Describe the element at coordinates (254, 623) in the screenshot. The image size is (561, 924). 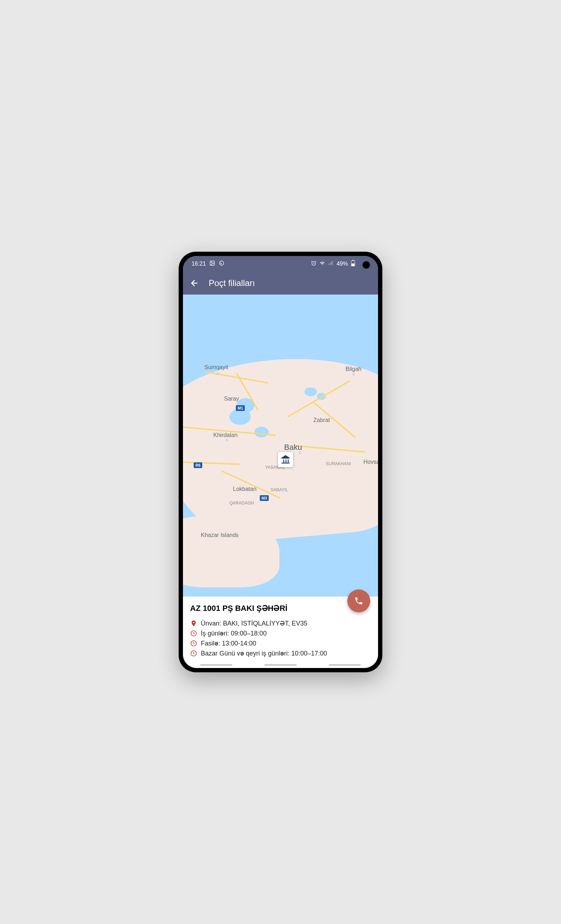
I see `address-text: Ünvan: BAKI, İSTİQLALİYYƏT, EV35` at that location.